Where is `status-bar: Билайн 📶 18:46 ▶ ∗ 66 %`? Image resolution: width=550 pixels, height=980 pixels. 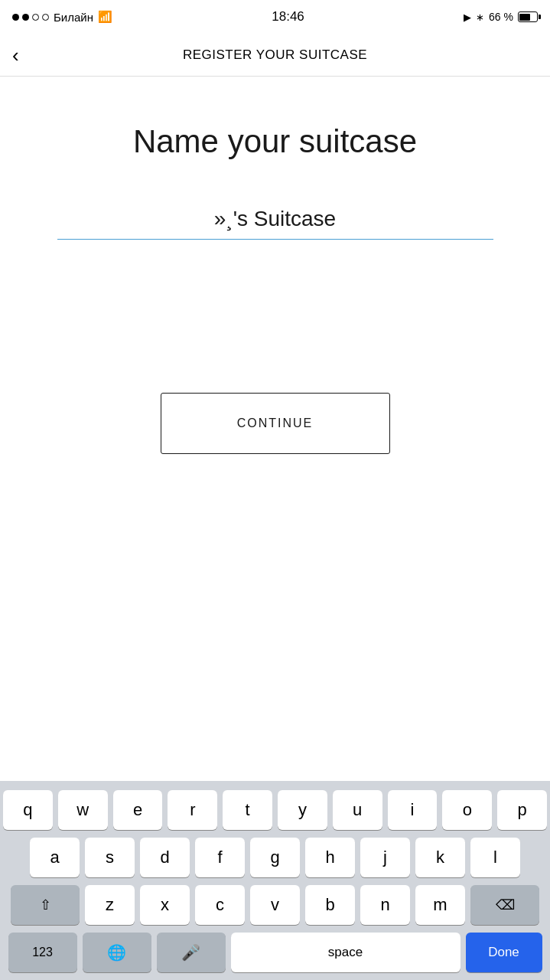 status-bar: Билайн 📶 18:46 ▶ ∗ 66 % is located at coordinates (275, 17).